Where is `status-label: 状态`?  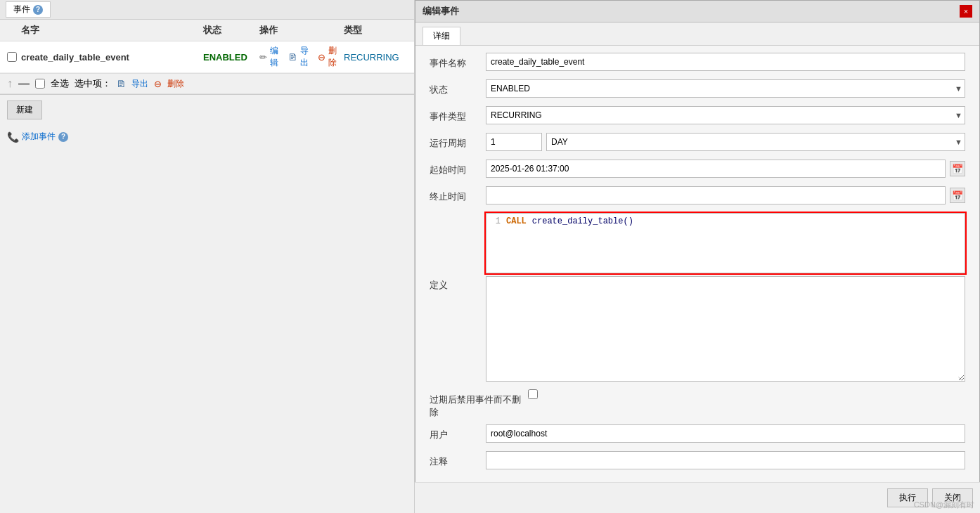
status-label: 状态 is located at coordinates (458, 88).